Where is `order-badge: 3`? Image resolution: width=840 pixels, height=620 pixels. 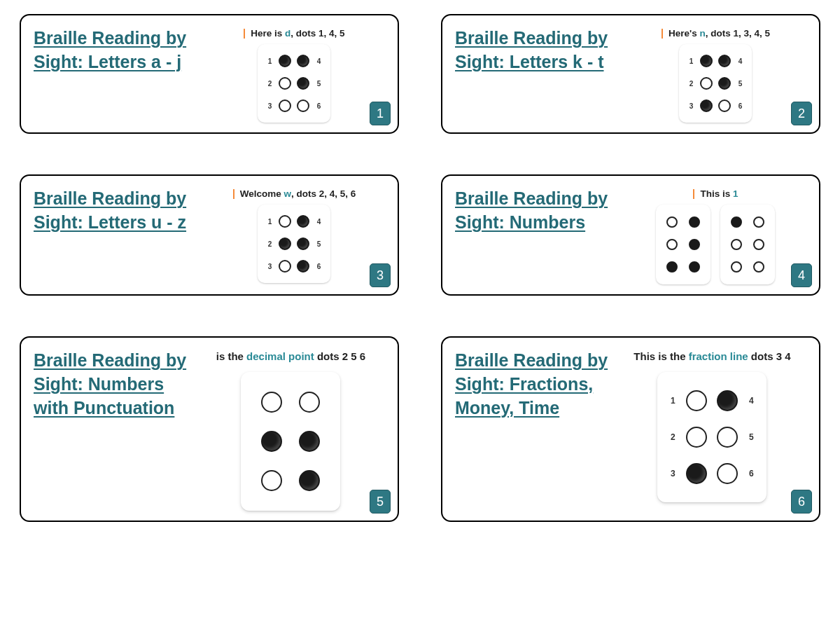
order-badge: 3 is located at coordinates (380, 275).